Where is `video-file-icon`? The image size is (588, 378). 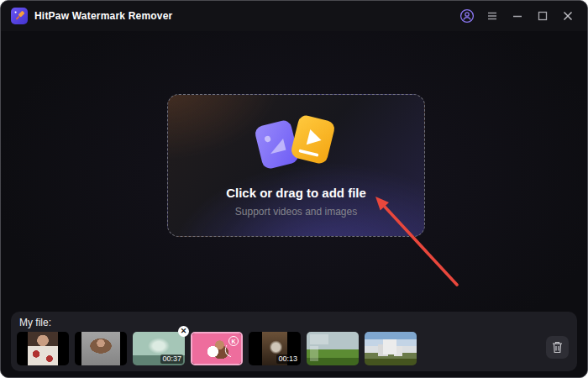 video-file-icon is located at coordinates (312, 141).